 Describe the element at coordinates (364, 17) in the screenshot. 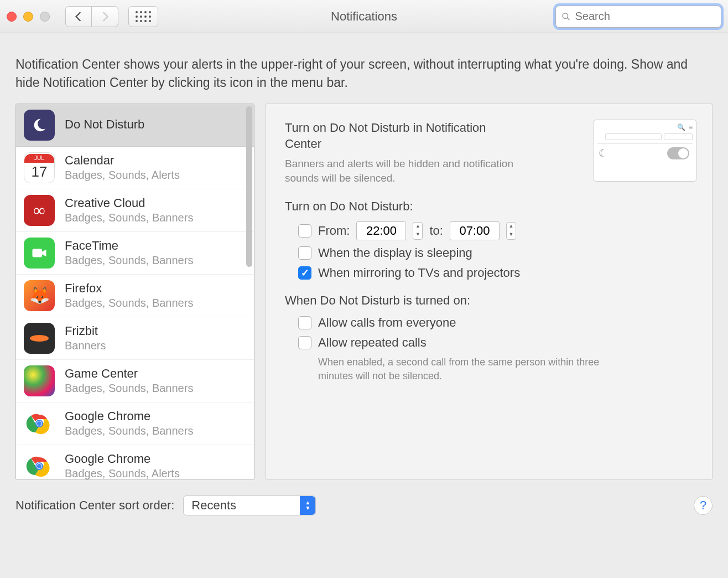

I see `titlebar: Notifications` at that location.